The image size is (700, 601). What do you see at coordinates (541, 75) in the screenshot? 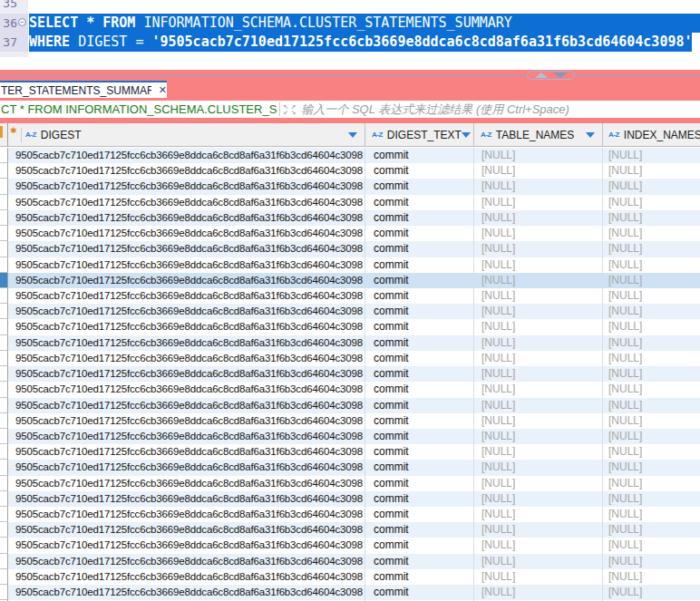
I see `collapse-up-icon` at bounding box center [541, 75].